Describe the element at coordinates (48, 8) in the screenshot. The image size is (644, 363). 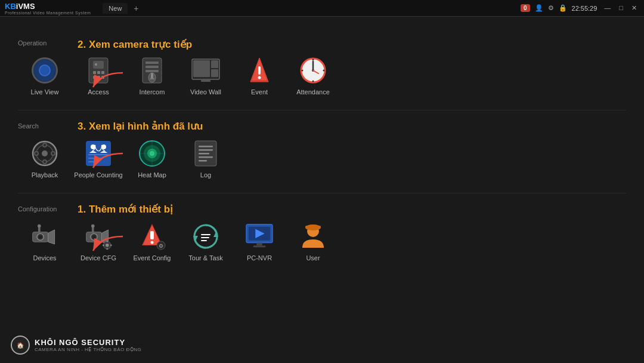
I see `app-logo: KBiVMS Professional Video Management Sys…` at that location.